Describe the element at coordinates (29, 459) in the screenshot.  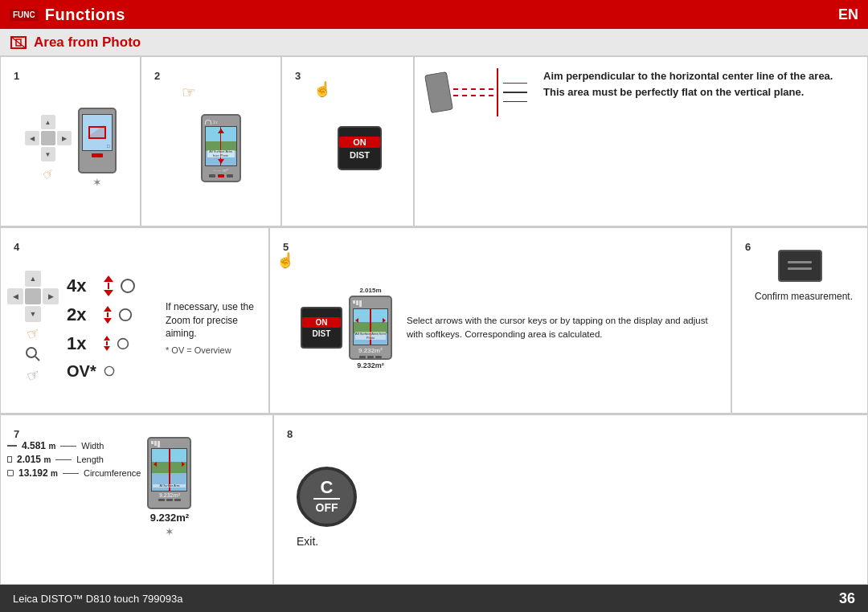
I see `step7-length-val: 2.015` at that location.